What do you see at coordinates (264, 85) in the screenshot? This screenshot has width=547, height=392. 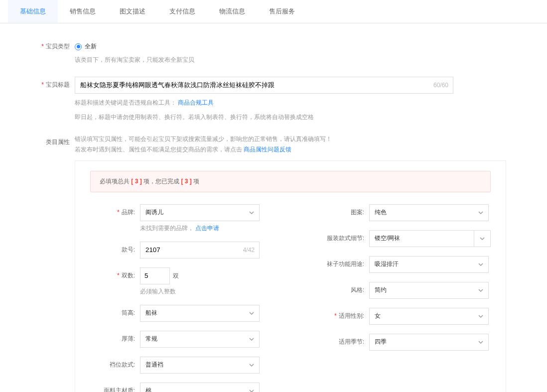 I see `title-input` at bounding box center [264, 85].